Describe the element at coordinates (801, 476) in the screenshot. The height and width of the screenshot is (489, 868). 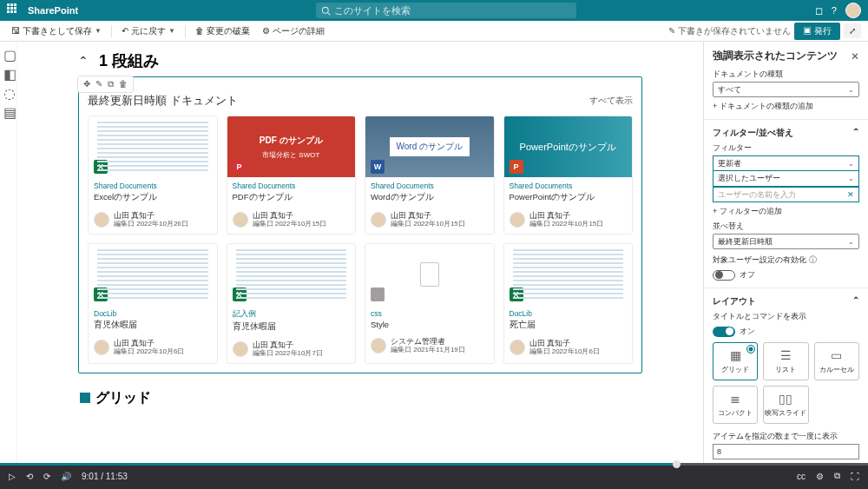
I see `cc-icon: cc` at that location.